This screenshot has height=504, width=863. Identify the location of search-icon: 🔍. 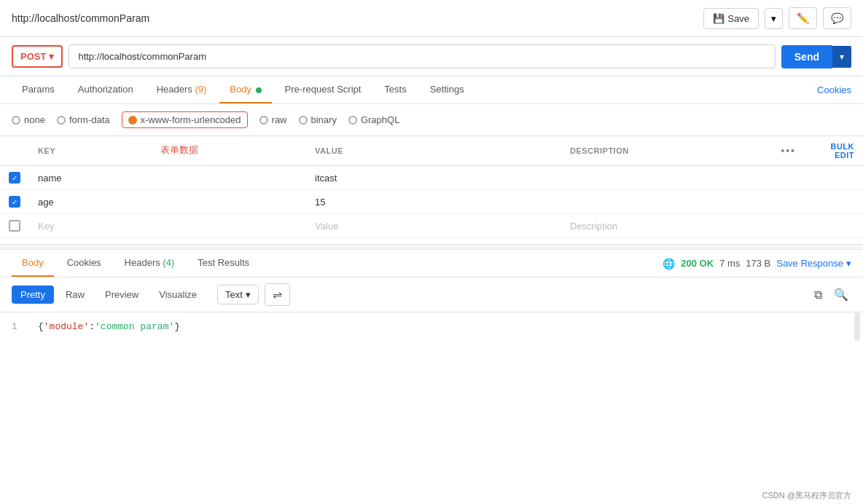
(841, 294).